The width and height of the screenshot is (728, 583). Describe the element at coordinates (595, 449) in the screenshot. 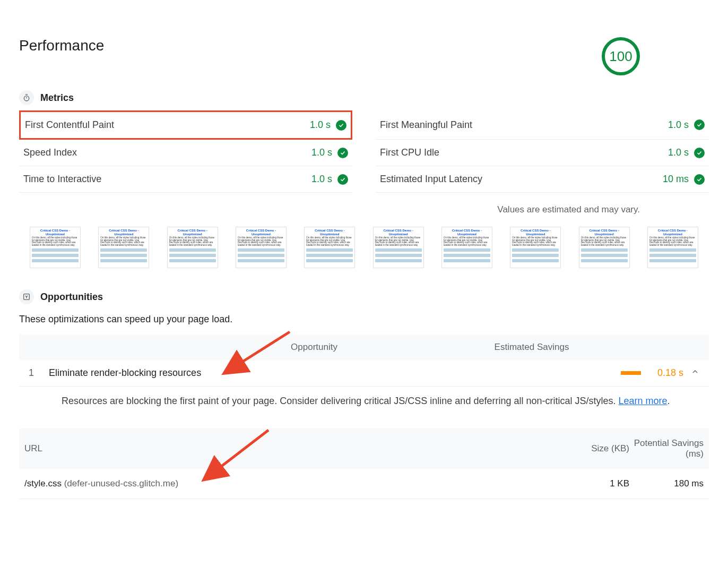

I see `col-size: Size (KB)` at that location.